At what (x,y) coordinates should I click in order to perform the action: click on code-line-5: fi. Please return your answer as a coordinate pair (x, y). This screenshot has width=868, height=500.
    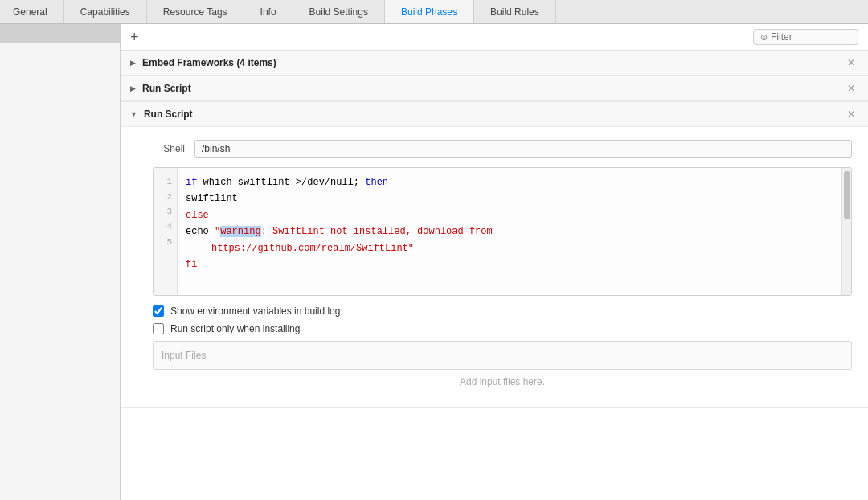
    Looking at the image, I should click on (510, 264).